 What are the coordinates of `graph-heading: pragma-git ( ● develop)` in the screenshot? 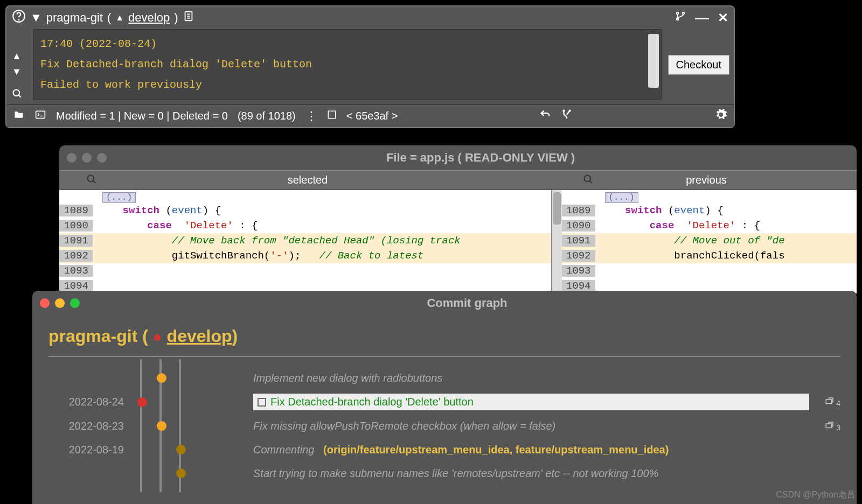 It's located at (444, 336).